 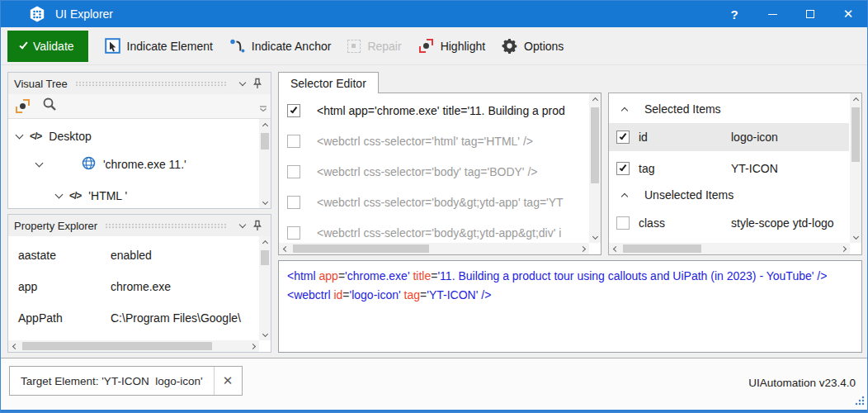 I want to click on app-logo-icon, so click(x=37, y=14).